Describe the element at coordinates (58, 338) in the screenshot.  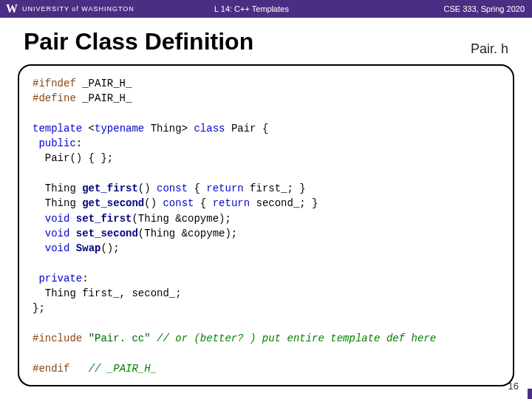
I see `include: #include` at that location.